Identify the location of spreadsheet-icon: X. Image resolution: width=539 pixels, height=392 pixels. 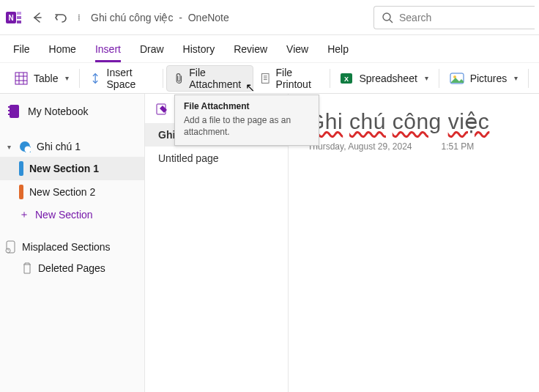
(346, 78).